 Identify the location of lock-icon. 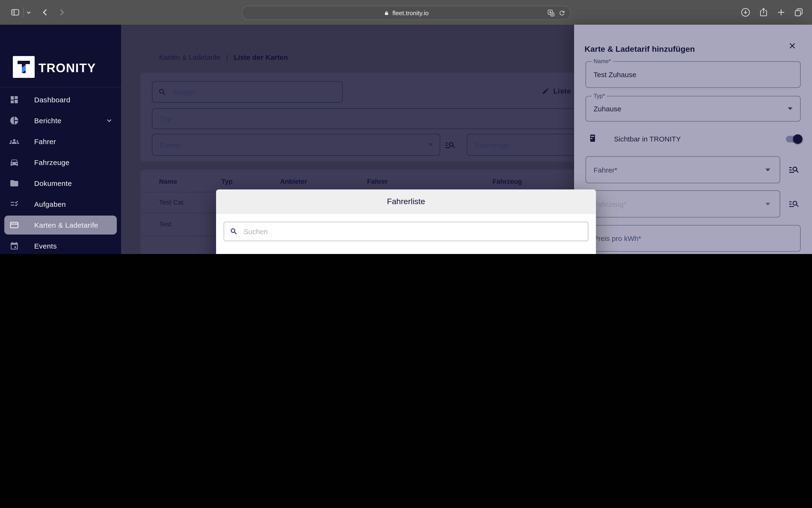
(387, 13).